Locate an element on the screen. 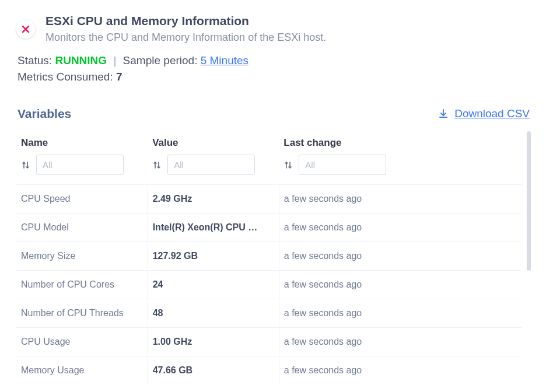 This screenshot has height=392, width=546. cell-value: 24 is located at coordinates (214, 285).